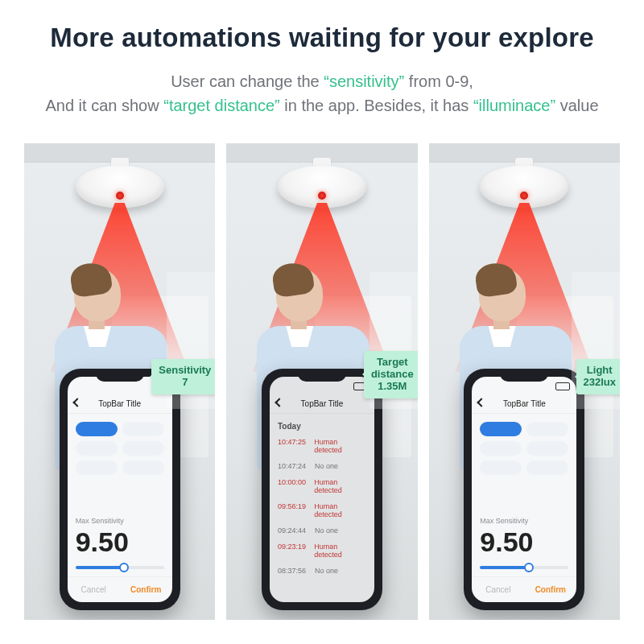 The image size is (644, 644). Describe the element at coordinates (245, 81) in the screenshot. I see `text: User can change the` at that location.